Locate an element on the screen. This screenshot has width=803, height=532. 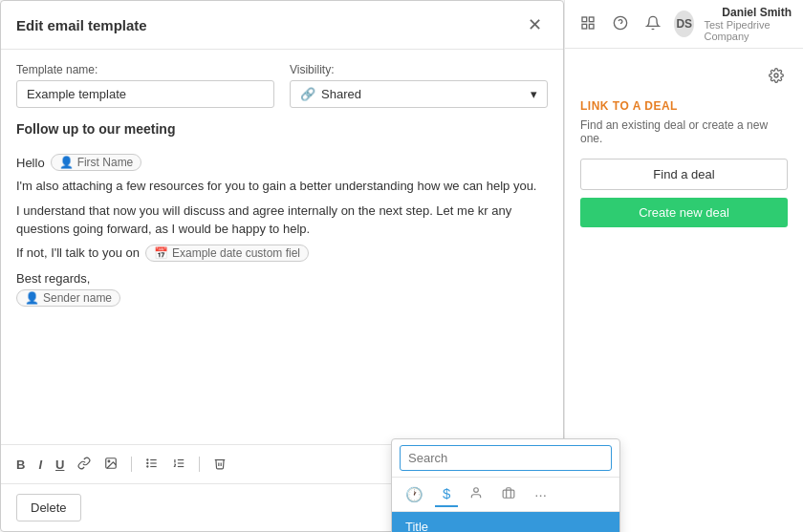
avatar: DS is located at coordinates (684, 24).